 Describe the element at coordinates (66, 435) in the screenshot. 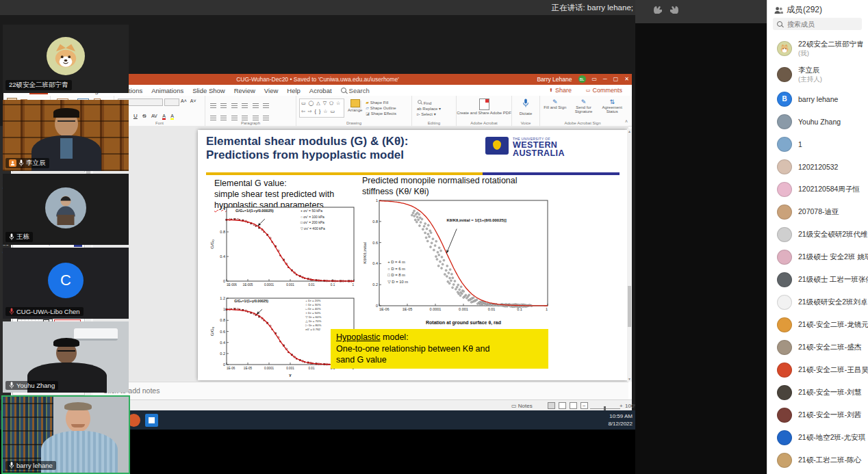

I see `video-tile-barry-lehane: barry lehane` at that location.